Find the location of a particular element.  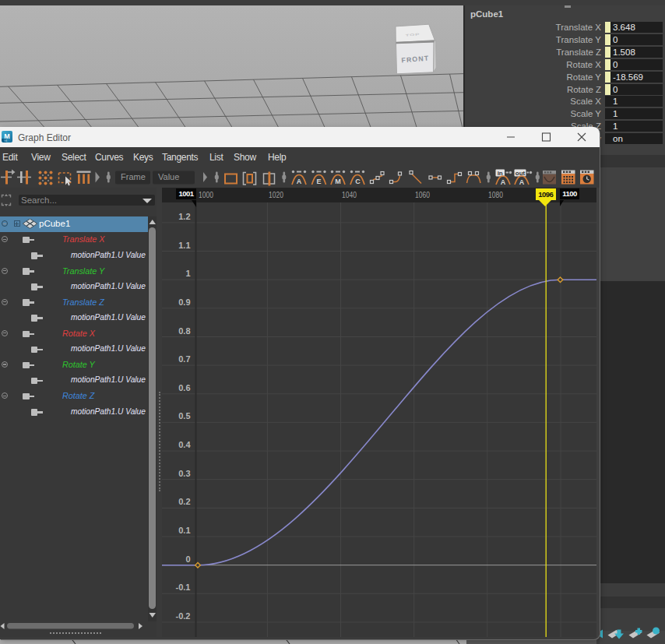

svg-text: 1 is located at coordinates (188, 273).